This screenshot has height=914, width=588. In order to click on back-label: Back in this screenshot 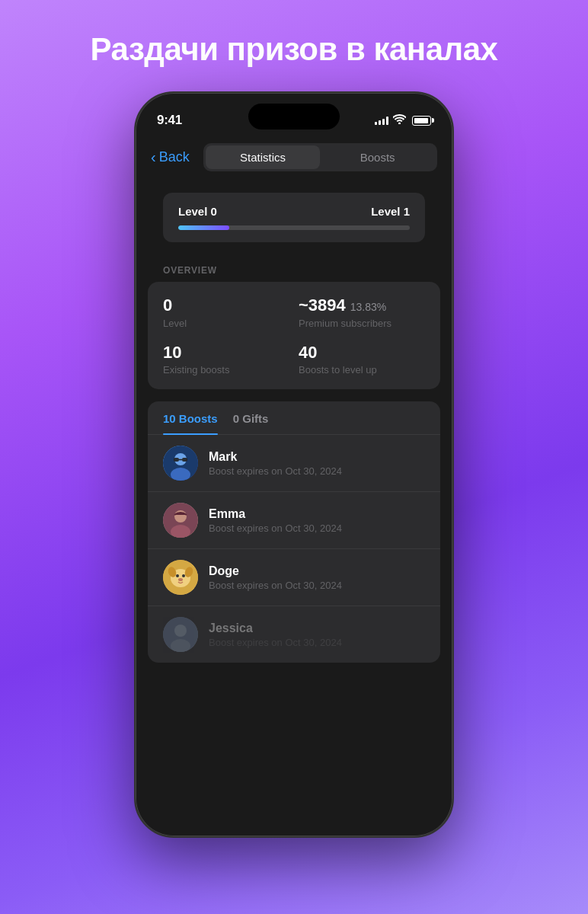, I will do `click(174, 157)`.